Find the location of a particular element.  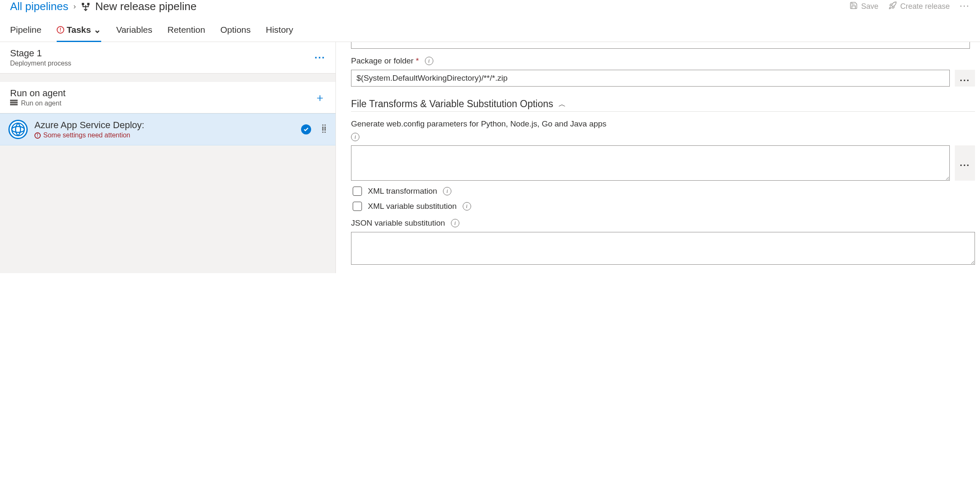

tab-options: Options is located at coordinates (236, 30).